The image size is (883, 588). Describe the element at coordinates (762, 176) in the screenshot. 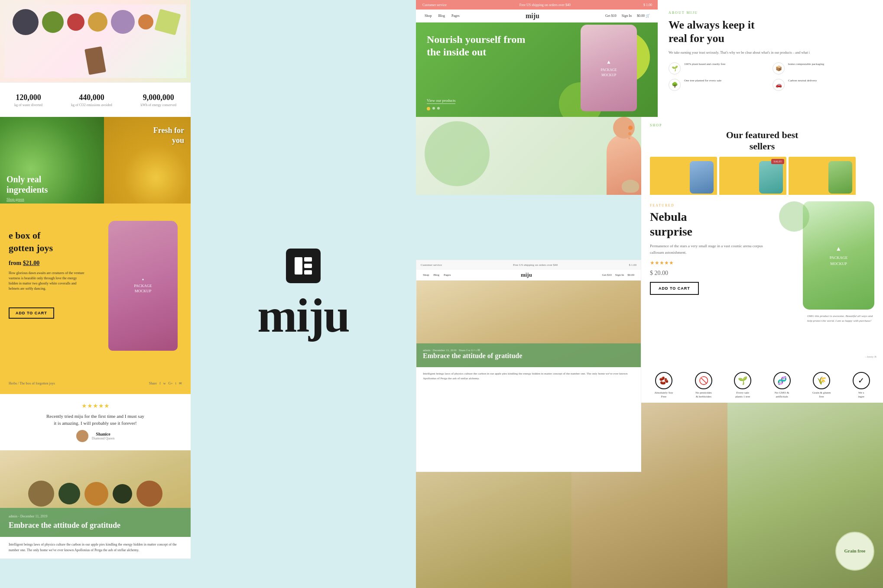

I see `products-grid: SALE!` at that location.